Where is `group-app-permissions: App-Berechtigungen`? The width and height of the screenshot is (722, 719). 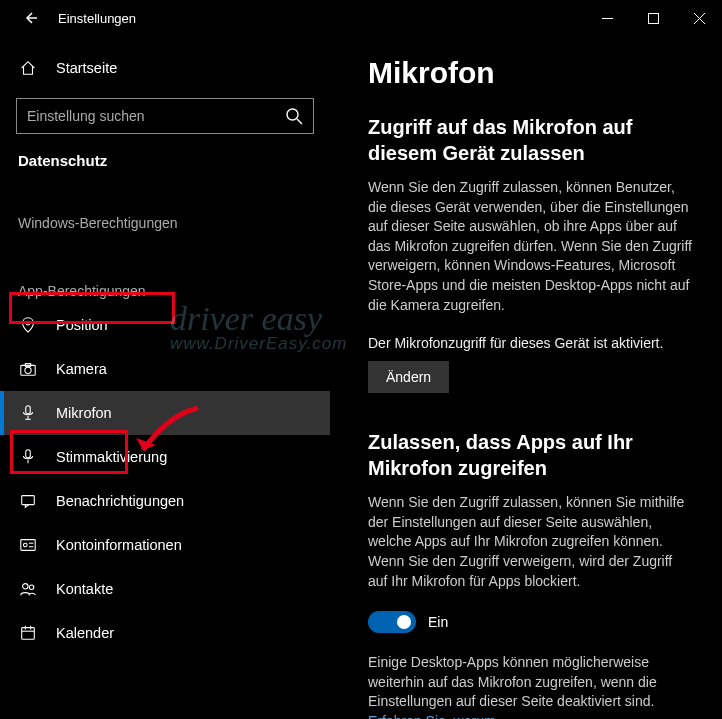 group-app-permissions: App-Berechtigungen is located at coordinates (165, 269).